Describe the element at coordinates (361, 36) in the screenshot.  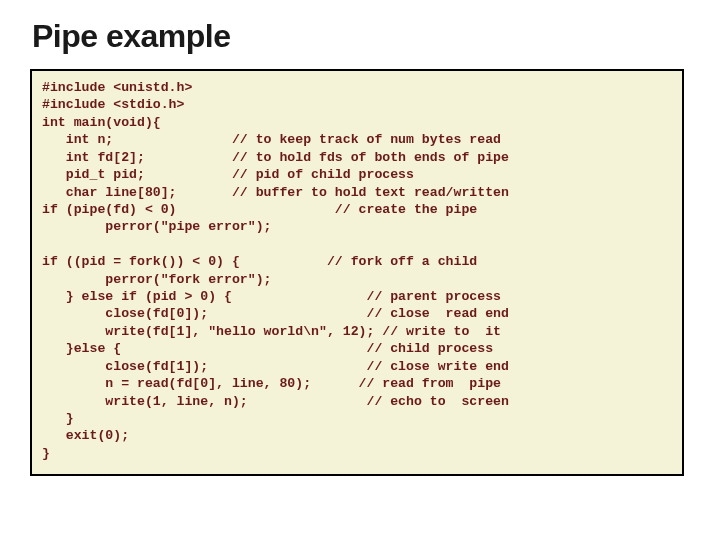
I see `slide-title: Pipe example` at that location.